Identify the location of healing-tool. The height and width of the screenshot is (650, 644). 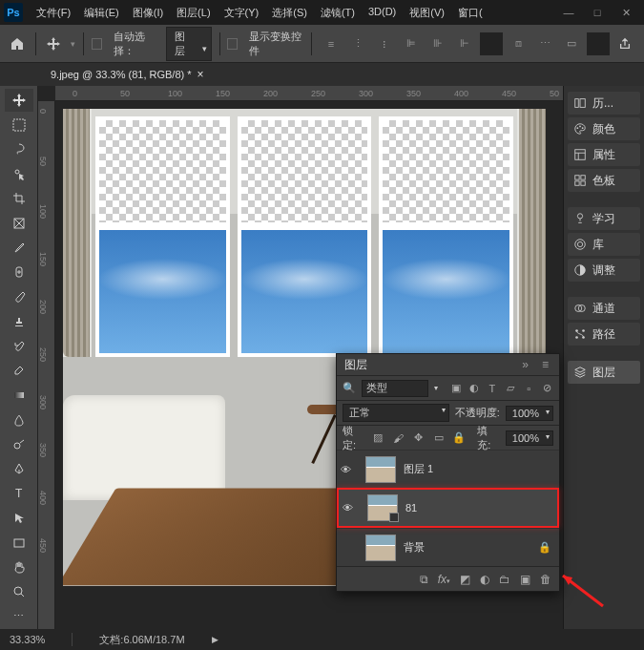
(19, 272).